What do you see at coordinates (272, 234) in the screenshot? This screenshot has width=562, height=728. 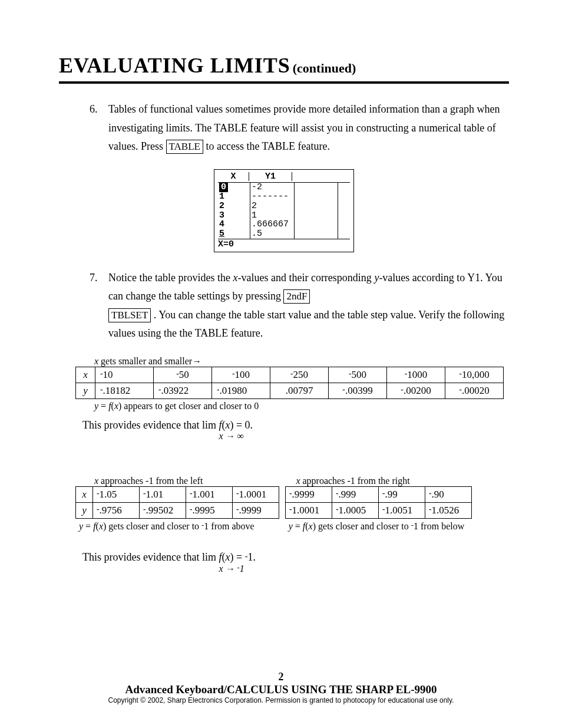 I see `calc-y5: .5` at bounding box center [272, 234].